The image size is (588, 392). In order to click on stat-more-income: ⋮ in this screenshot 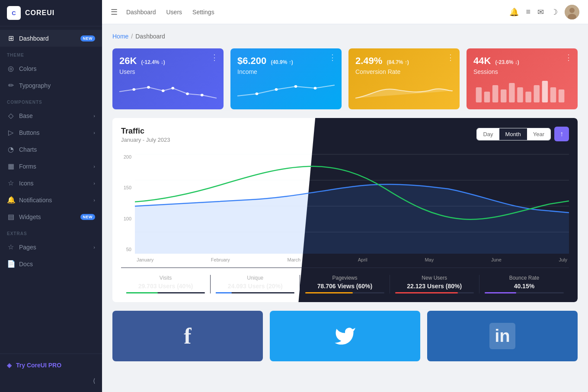, I will do `click(332, 57)`.